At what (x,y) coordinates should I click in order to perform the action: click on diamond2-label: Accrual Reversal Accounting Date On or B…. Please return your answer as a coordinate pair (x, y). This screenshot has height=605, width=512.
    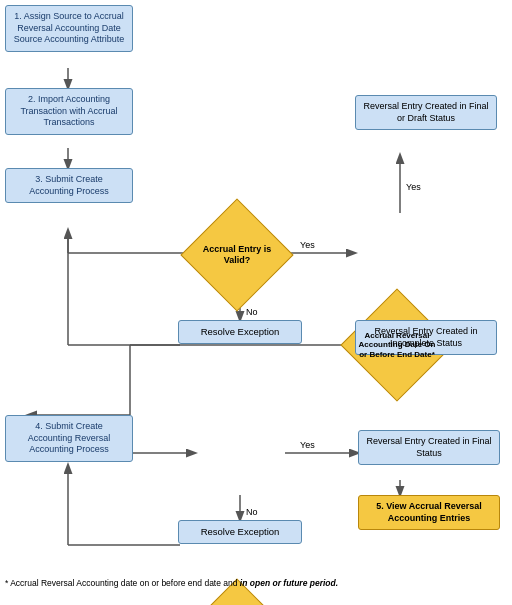
    Looking at the image, I should click on (397, 346).